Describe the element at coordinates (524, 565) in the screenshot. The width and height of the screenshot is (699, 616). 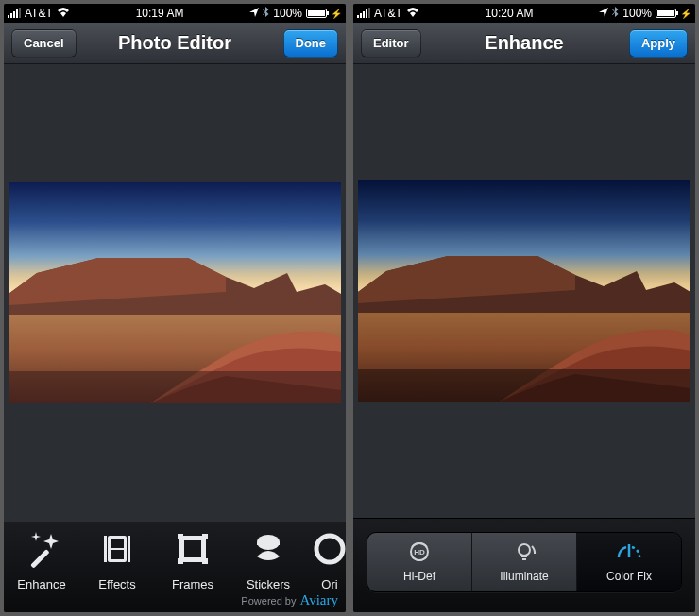
I see `enhance-toolbar: HD Hi-Def Illuminate Color Fix` at that location.